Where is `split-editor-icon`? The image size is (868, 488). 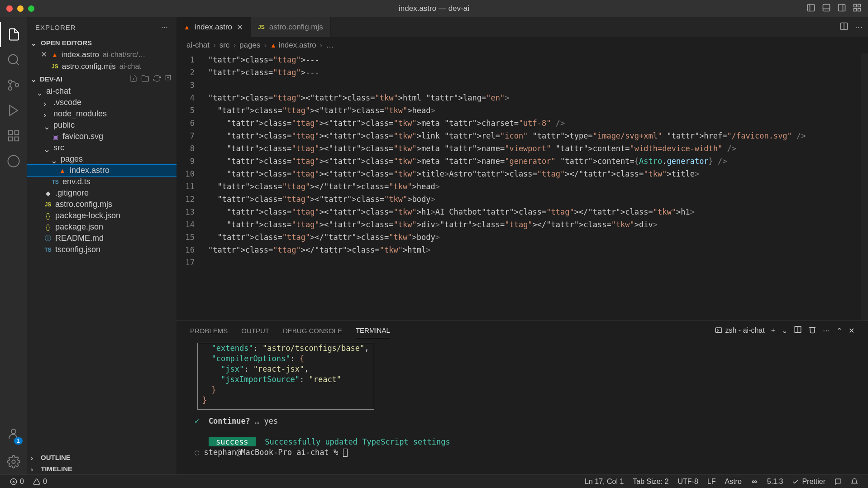
split-editor-icon is located at coordinates (844, 27).